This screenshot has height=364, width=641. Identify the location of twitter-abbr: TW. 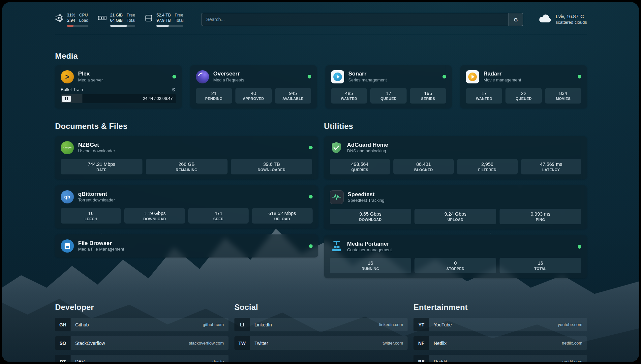
(242, 343).